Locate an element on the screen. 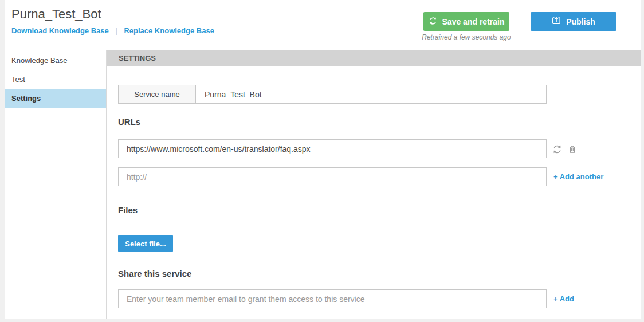 This screenshot has width=644, height=322. refresh-icon is located at coordinates (433, 22).